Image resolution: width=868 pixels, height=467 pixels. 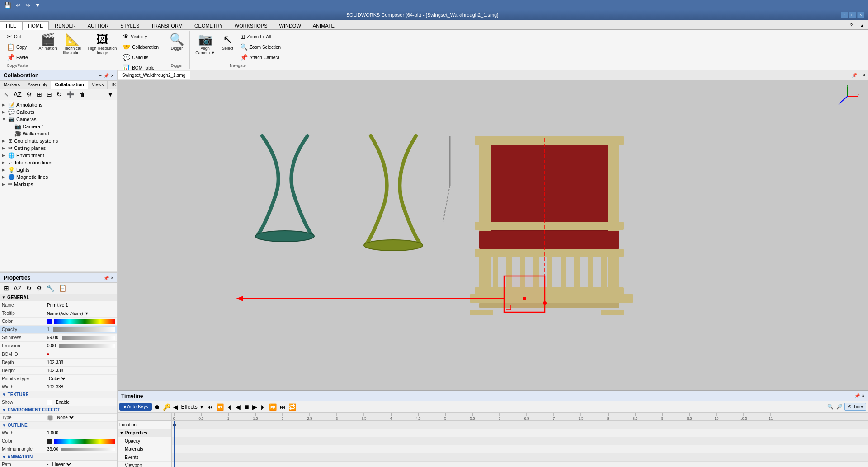 I want to click on loop-button: 🔁, so click(x=292, y=407).